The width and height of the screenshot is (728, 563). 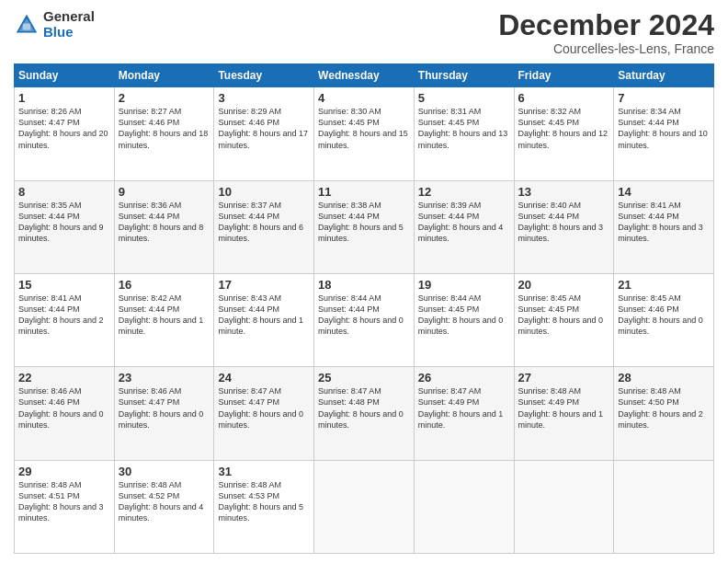 I want to click on day-number: 11, so click(x=364, y=191).